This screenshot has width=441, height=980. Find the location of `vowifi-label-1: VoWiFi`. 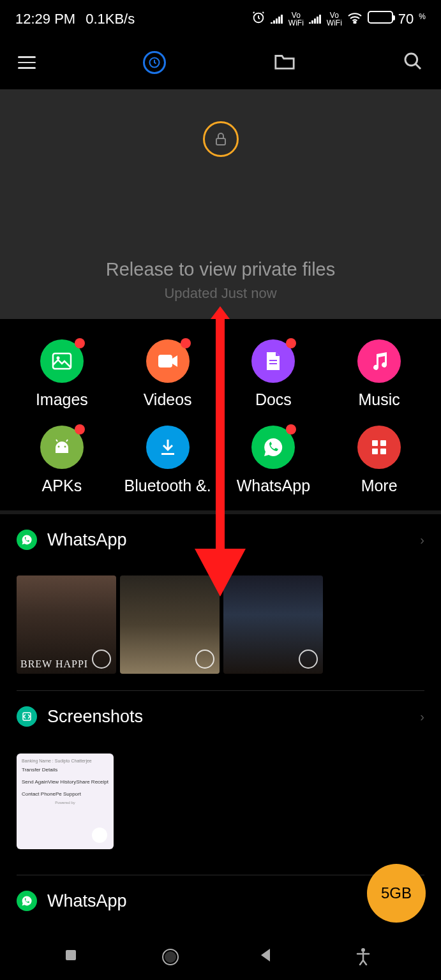

vowifi-label-1: VoWiFi is located at coordinates (296, 19).